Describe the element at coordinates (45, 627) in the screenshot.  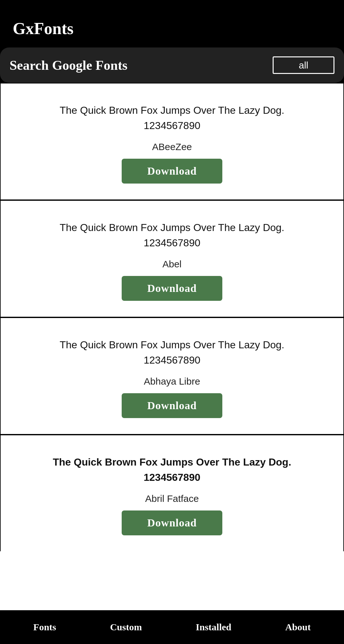
I see `nav-item-fonts: Fonts` at that location.